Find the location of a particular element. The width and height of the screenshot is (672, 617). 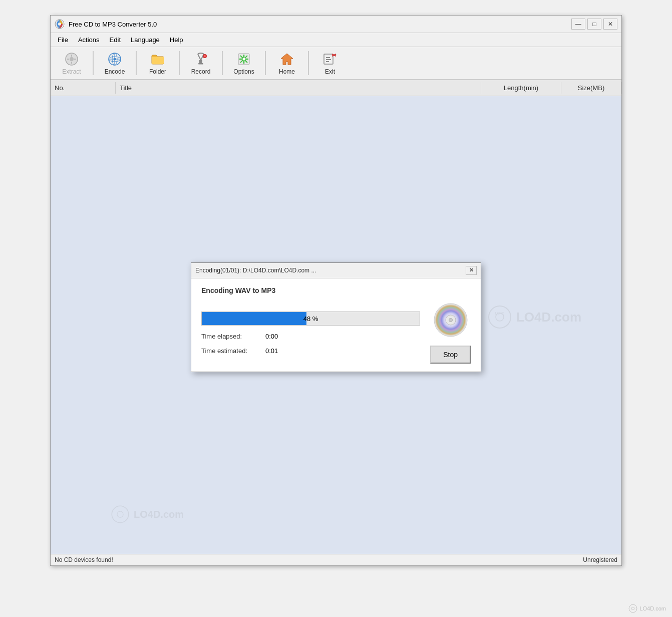

exit-icon is located at coordinates (330, 59).